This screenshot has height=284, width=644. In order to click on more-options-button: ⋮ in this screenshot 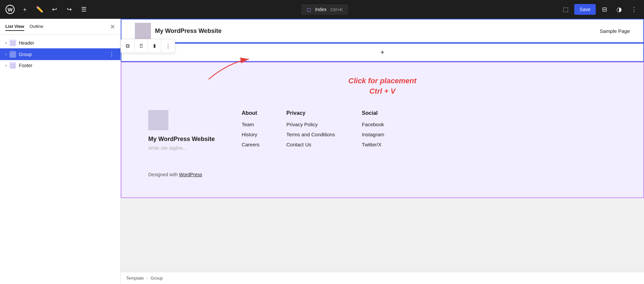, I will do `click(634, 9)`.